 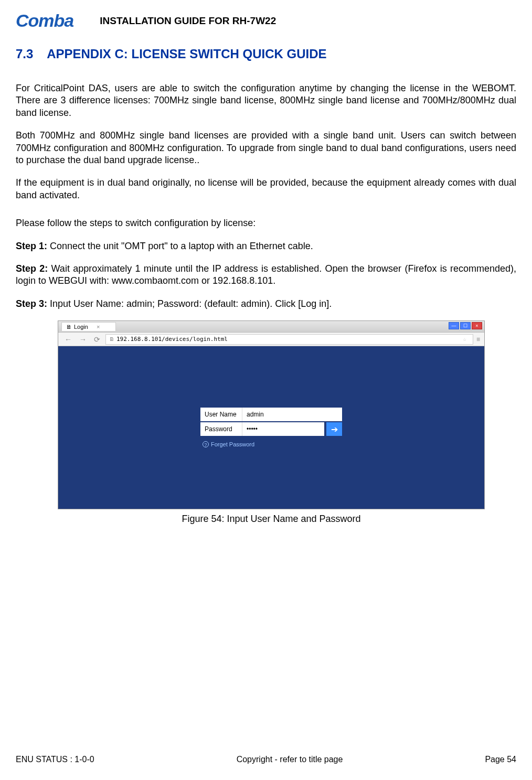 I want to click on login-button: ➔, so click(x=334, y=429).